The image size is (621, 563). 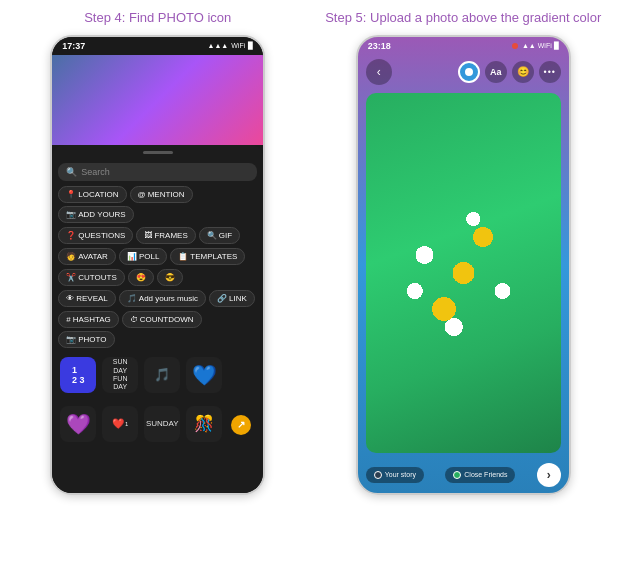 What do you see at coordinates (142, 194) in the screenshot?
I see `mention-icon: @` at bounding box center [142, 194].